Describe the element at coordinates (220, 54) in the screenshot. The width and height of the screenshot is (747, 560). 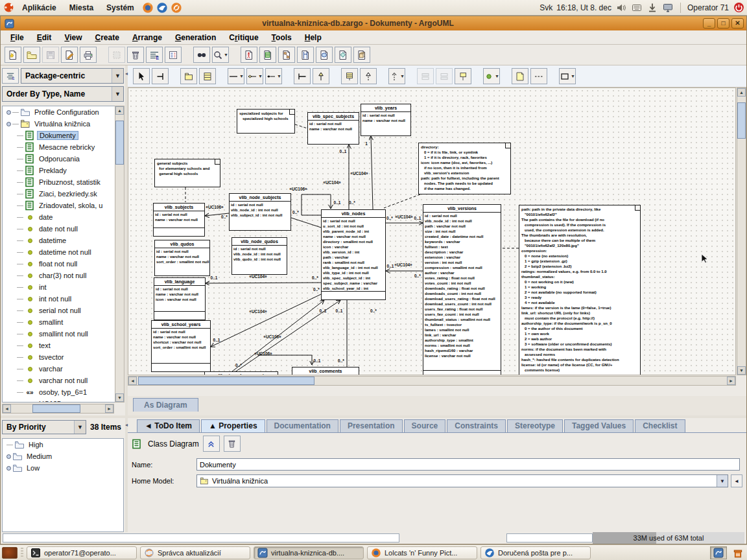
I see `zoom-button: ▼` at that location.